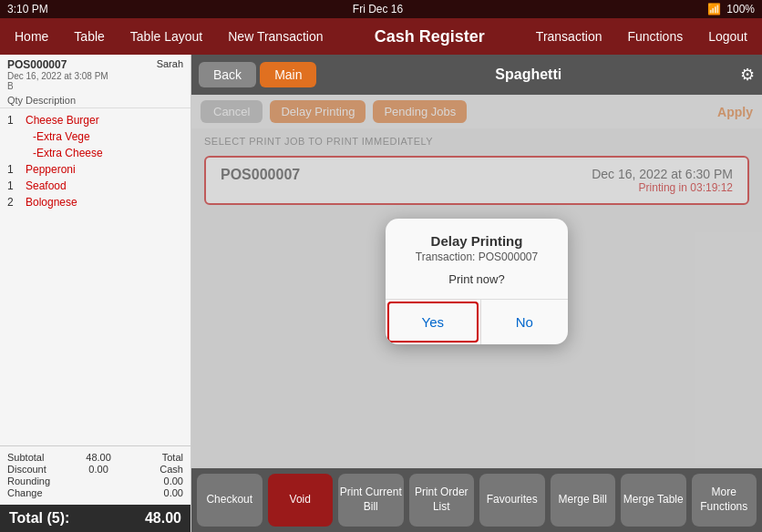  What do you see at coordinates (31, 36) in the screenshot?
I see `nav-home: Home` at bounding box center [31, 36].